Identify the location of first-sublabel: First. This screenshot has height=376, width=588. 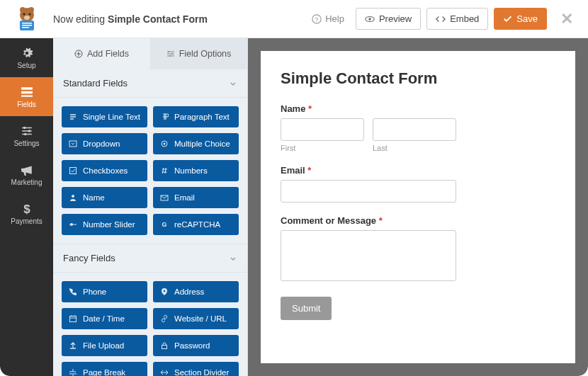
(322, 148).